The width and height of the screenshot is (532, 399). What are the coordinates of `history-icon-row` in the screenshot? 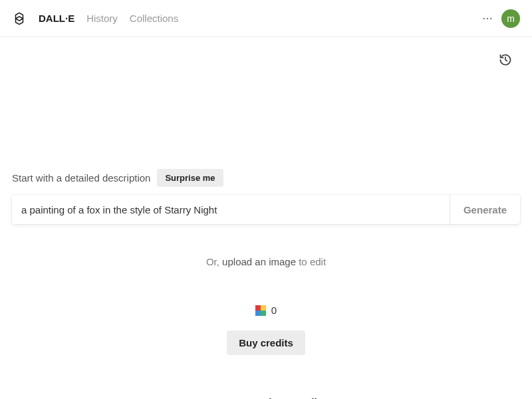 It's located at (266, 53).